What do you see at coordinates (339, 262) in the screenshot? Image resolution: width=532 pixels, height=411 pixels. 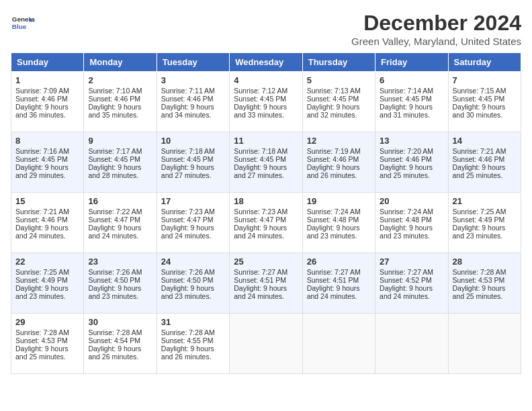 I see `day-number: 26` at bounding box center [339, 262].